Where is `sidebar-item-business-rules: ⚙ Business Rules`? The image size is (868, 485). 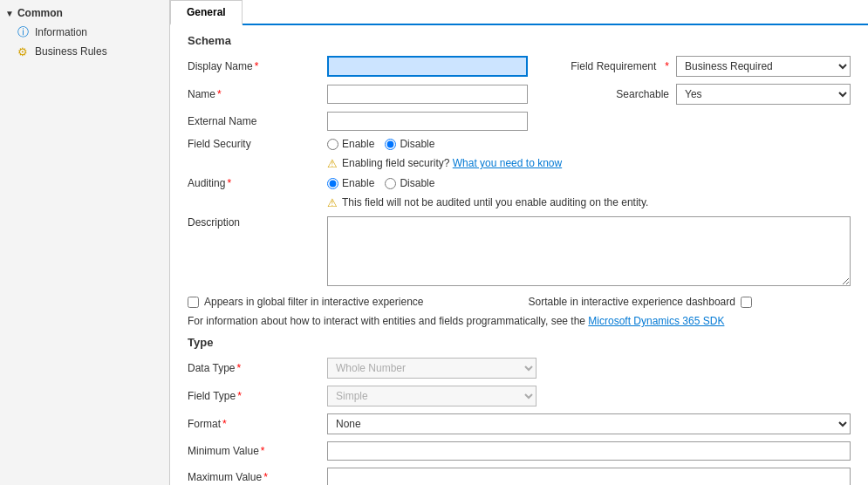 sidebar-item-business-rules: ⚙ Business Rules is located at coordinates (85, 51).